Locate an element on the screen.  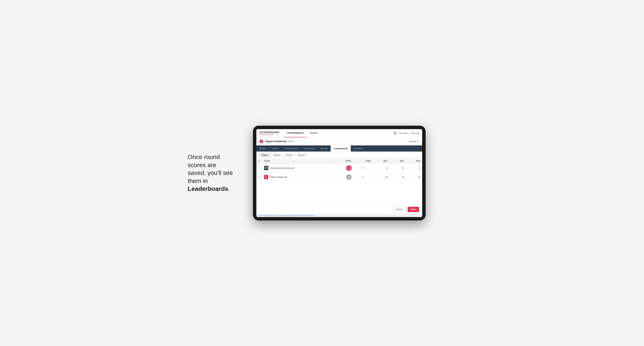
table-header-row: # TEAM TOTAL THRU RD1 RD2 RD3 is located at coordinates (339, 161).